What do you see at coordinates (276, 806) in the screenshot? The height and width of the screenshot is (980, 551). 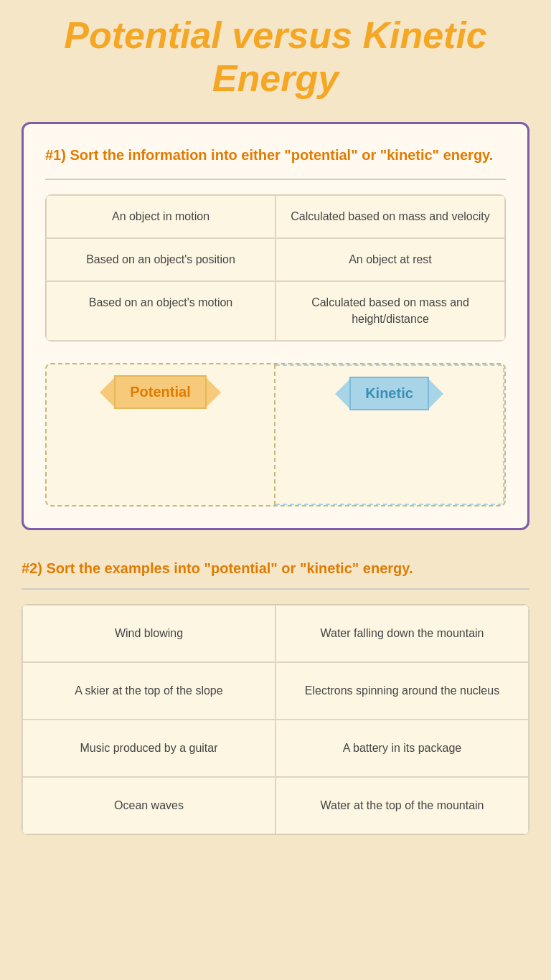 I see `table-row: Ocean wavesWater at the top of the mount…` at bounding box center [276, 806].